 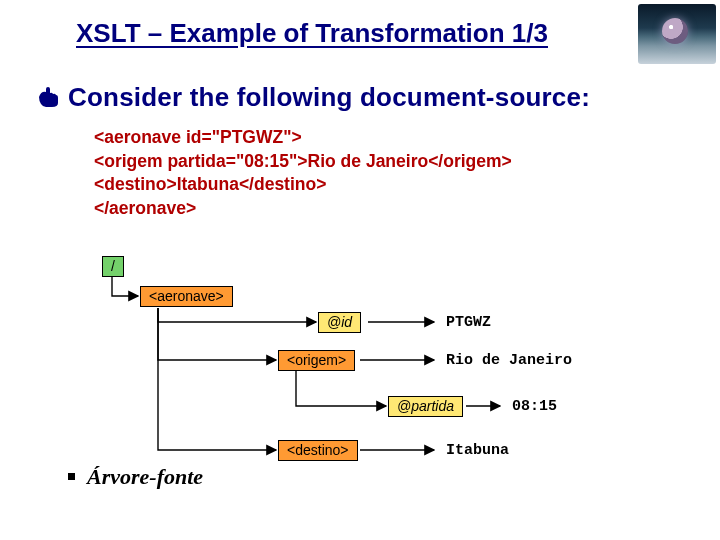 I want to click on code-line: <origem partida="08:15">Rio de Janeiro</…, so click(x=303, y=162).